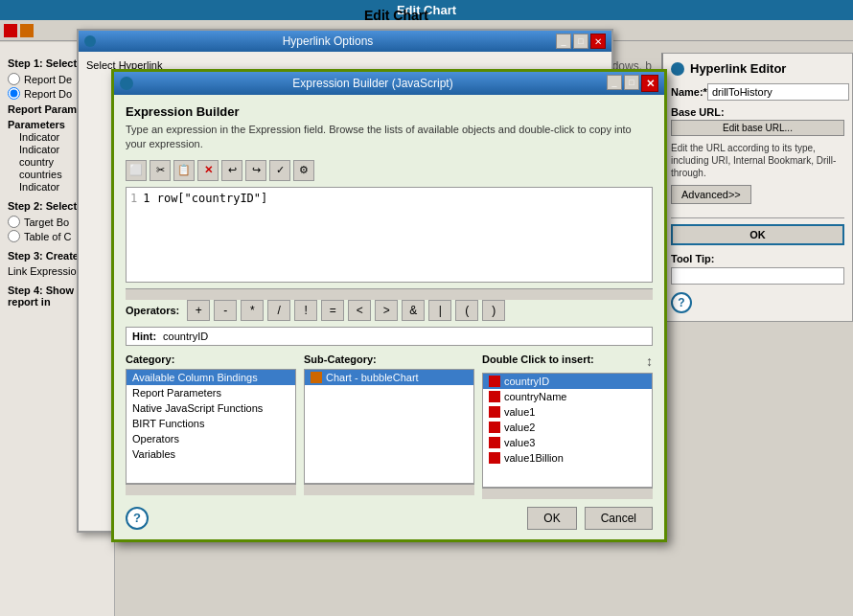 The height and width of the screenshot is (616, 853). I want to click on cut-btn: ✂, so click(160, 171).